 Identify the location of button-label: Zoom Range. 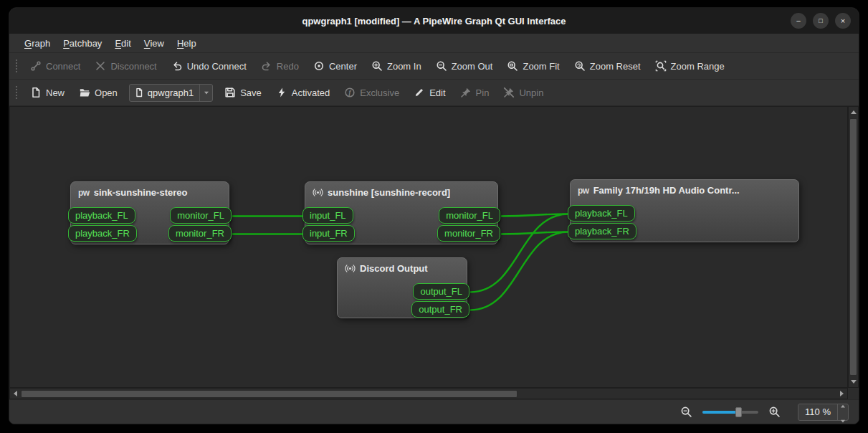
(698, 66).